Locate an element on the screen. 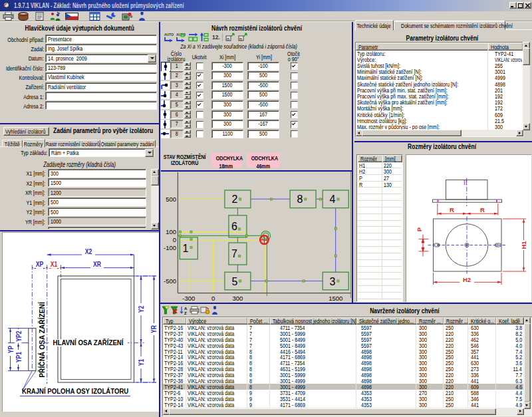 The width and height of the screenshot is (532, 417). svg-text: Y2 is located at coordinates (141, 310).